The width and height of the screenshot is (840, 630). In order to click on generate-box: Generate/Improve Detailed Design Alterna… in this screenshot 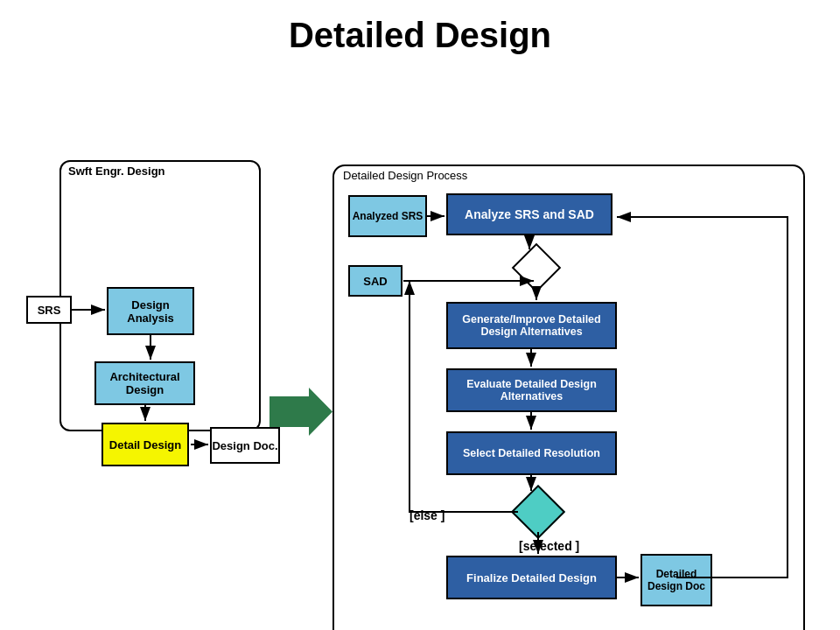, I will do `click(532, 326)`.